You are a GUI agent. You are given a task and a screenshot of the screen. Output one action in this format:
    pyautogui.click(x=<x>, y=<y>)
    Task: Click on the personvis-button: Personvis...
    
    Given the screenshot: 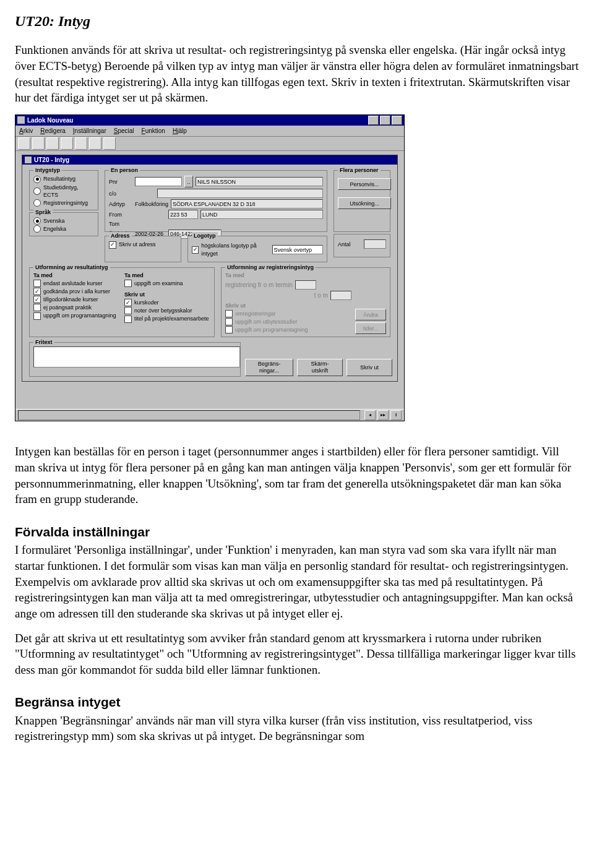 What is the action you would take?
    pyautogui.click(x=364, y=184)
    